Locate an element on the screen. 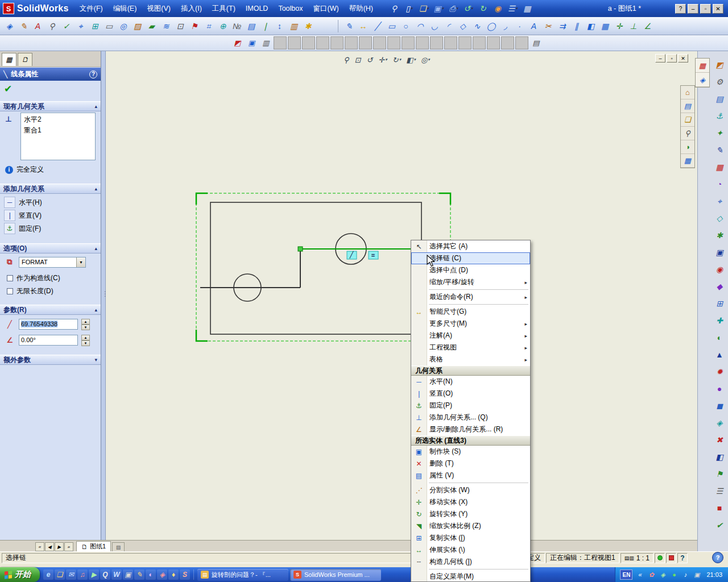  tangent-arc-icon: ◡ is located at coordinates (435, 26).